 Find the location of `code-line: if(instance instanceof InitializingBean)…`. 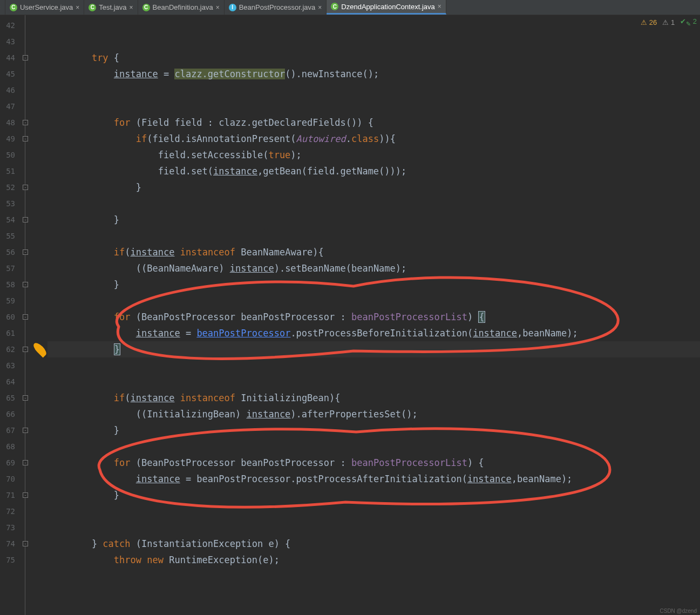

code-line: if(instance instanceof InitializingBean)… is located at coordinates (373, 398).